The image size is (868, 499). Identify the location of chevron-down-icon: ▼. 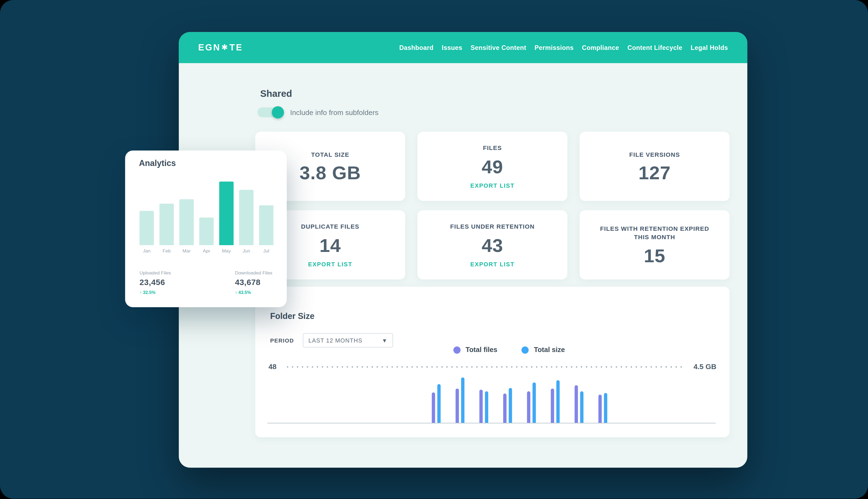
(384, 340).